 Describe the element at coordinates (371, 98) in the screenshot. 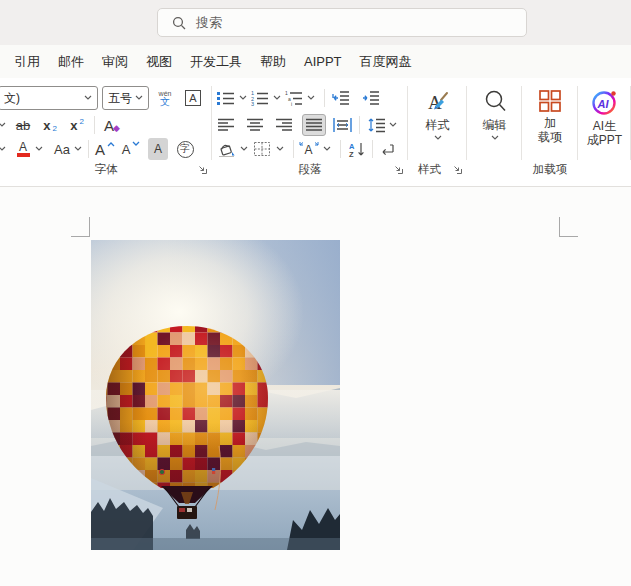

I see `increase-indent-icon` at that location.